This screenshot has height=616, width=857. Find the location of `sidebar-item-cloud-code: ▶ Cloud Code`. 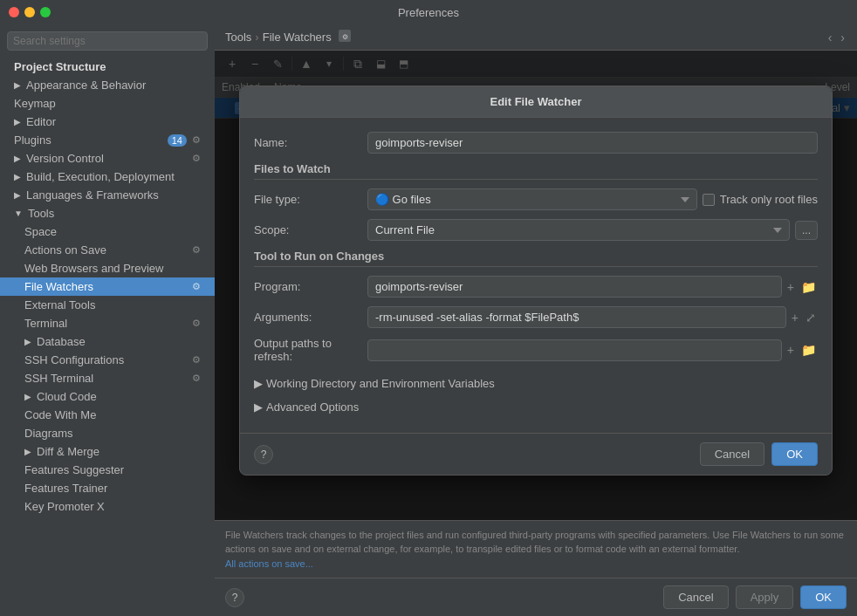

sidebar-item-cloud-code: ▶ Cloud Code is located at coordinates (107, 396).